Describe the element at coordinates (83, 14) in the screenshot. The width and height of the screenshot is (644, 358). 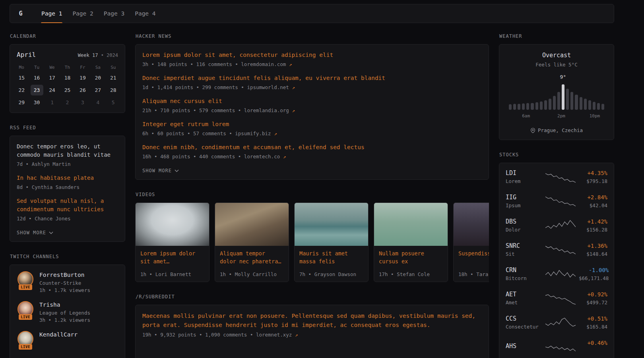
I see `tab-page-2: Page 2` at that location.